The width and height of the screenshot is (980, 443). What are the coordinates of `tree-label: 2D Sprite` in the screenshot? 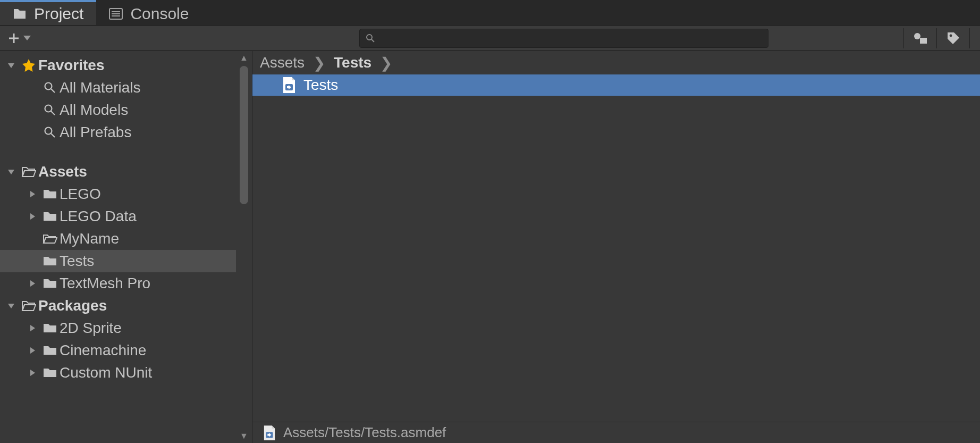 It's located at (90, 328).